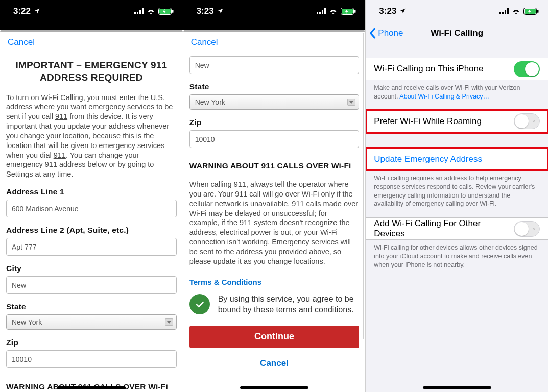 This screenshot has width=548, height=392. What do you see at coordinates (457, 33) in the screenshot?
I see `nav-title: Wi-Fi Calling` at bounding box center [457, 33].